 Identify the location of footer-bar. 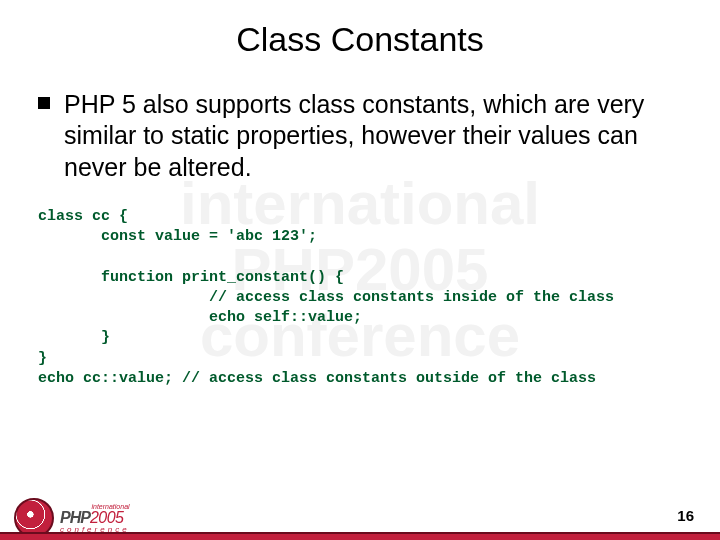
(360, 536).